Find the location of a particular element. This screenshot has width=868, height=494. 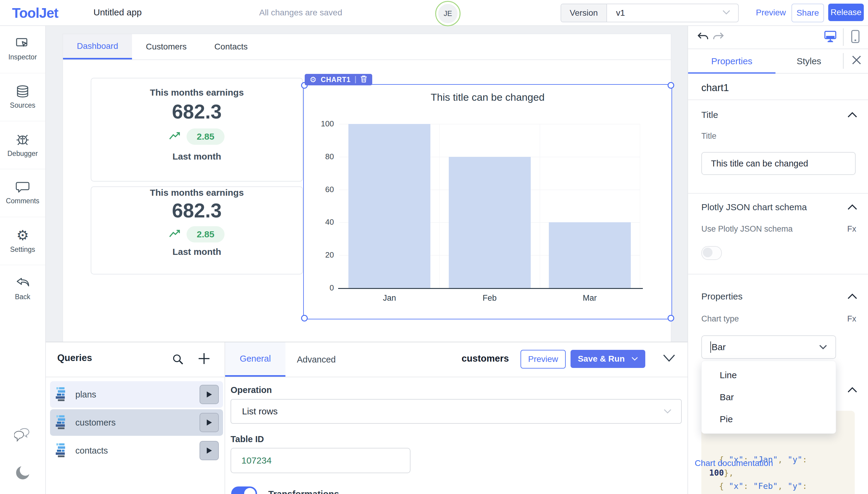

avatar: JE is located at coordinates (448, 14).